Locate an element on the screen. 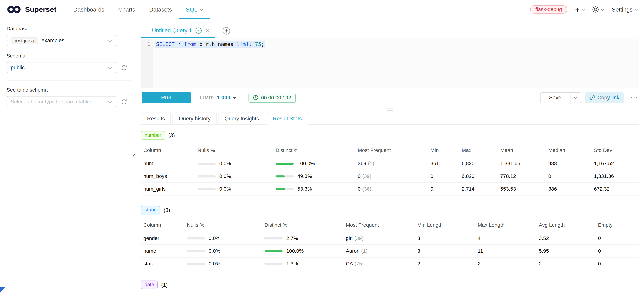 The height and width of the screenshot is (293, 644). new-item-menu: + is located at coordinates (580, 10).